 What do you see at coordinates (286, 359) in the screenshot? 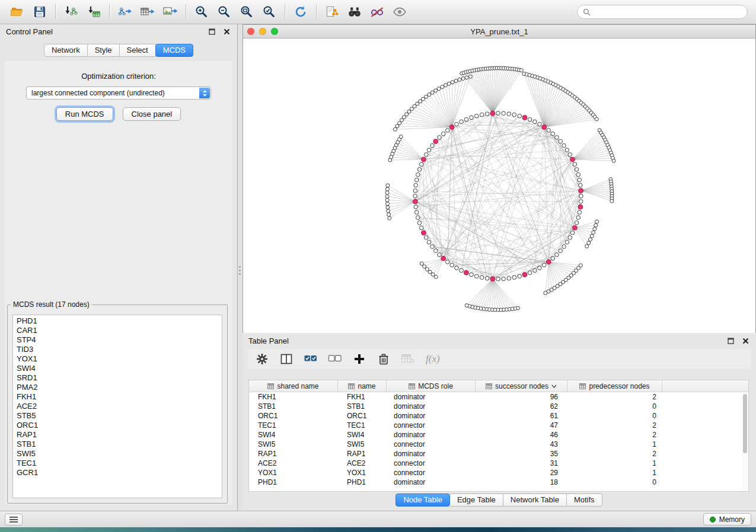
I see `split-panel-button` at bounding box center [286, 359].